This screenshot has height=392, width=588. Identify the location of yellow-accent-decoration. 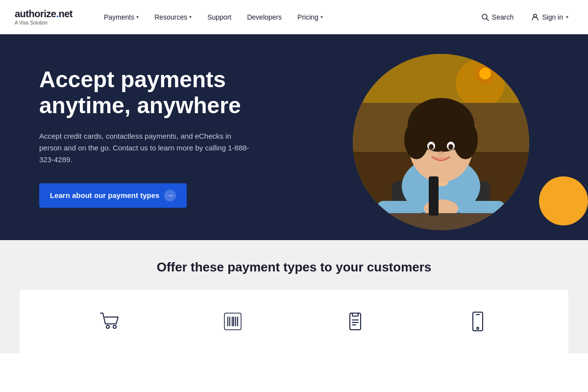
(564, 201).